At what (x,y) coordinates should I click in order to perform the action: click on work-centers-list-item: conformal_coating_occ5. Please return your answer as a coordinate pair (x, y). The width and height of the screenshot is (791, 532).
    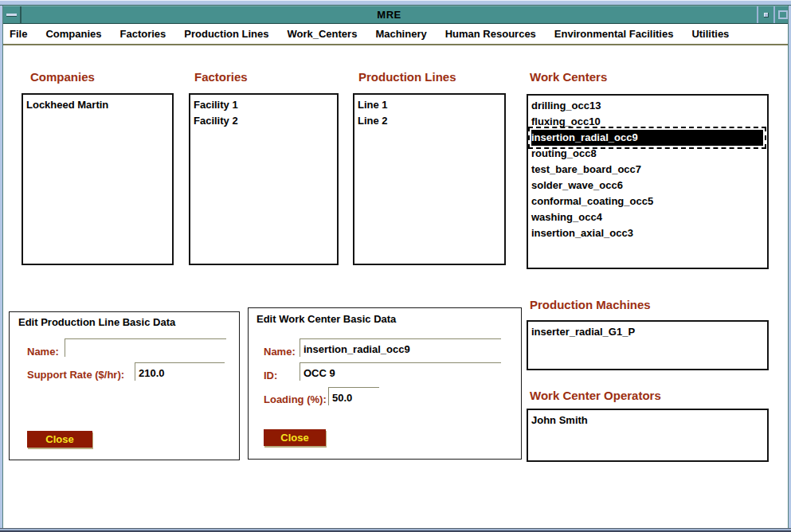
    Looking at the image, I should click on (647, 201).